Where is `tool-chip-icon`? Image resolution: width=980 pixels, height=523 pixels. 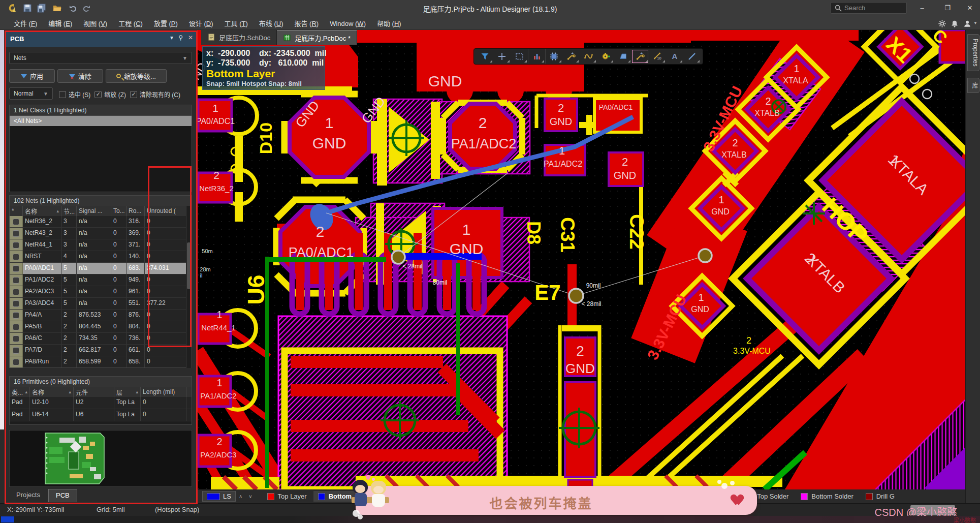
tool-chip-icon is located at coordinates (554, 56).